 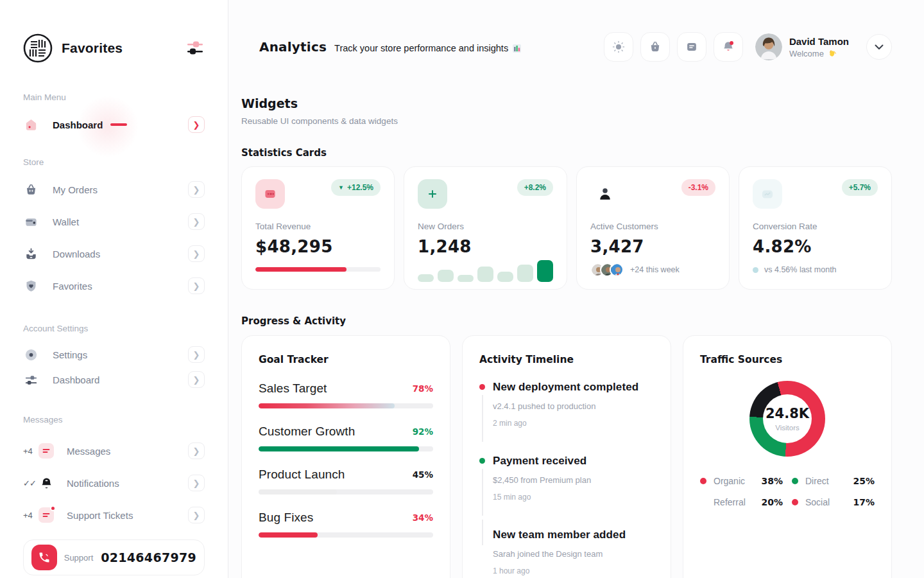 I want to click on goal-row: Sales Target78%, so click(x=346, y=395).